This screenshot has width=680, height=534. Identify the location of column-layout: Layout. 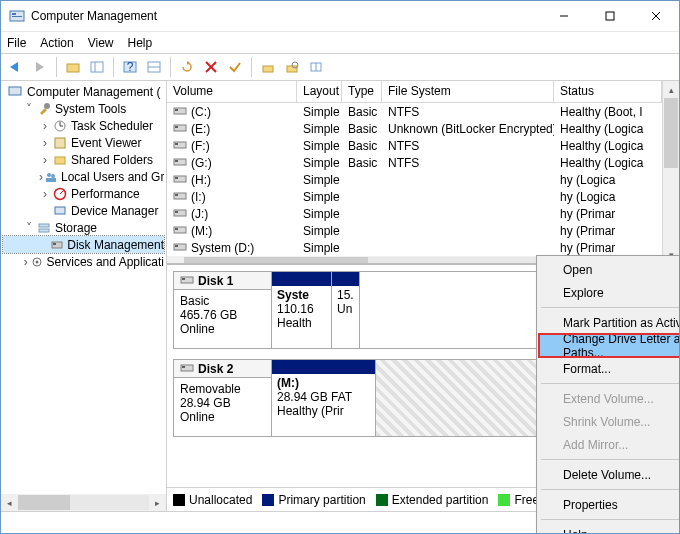
(320, 92).